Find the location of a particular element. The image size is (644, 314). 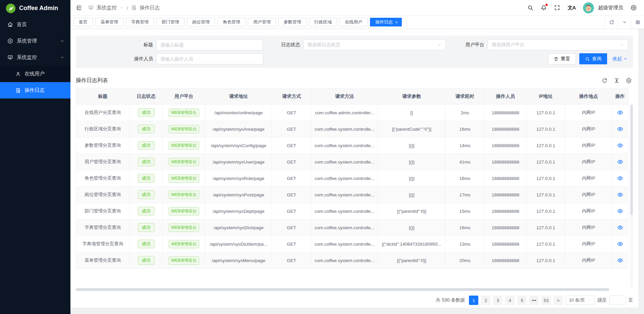

tab-post-management: 岗位管理 is located at coordinates (201, 22).